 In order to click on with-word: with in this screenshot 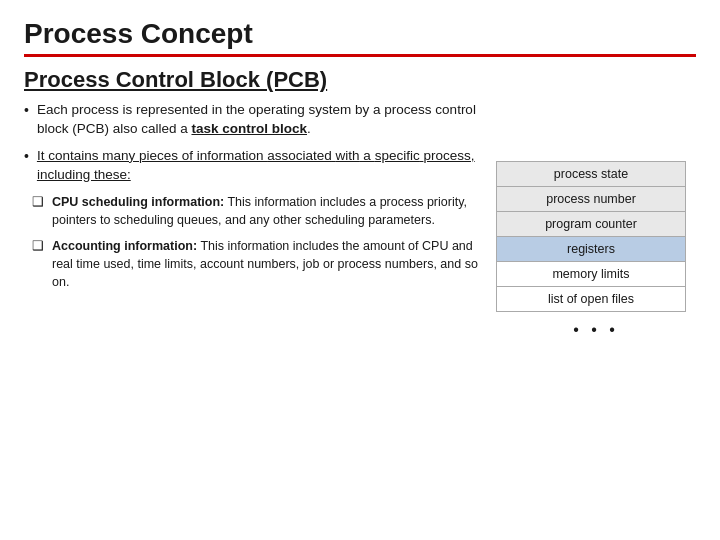, I will do `click(348, 156)`.